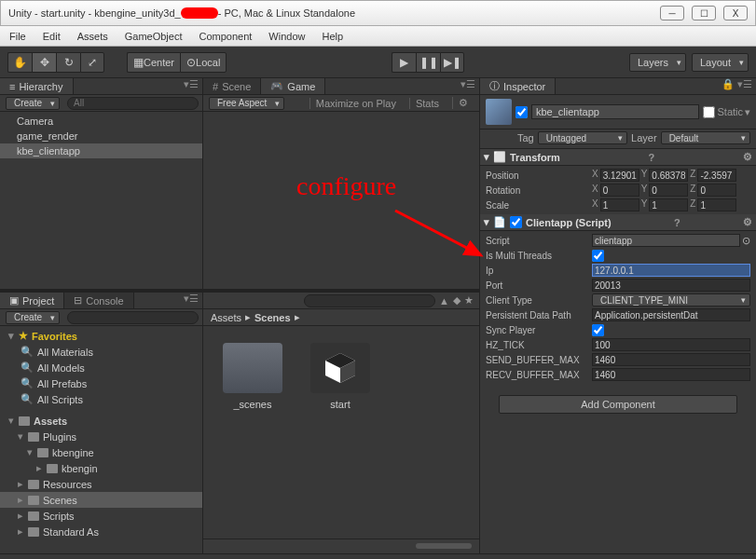 The width and height of the screenshot is (756, 559). I want to click on assets-root: ▾Assets, so click(101, 421).